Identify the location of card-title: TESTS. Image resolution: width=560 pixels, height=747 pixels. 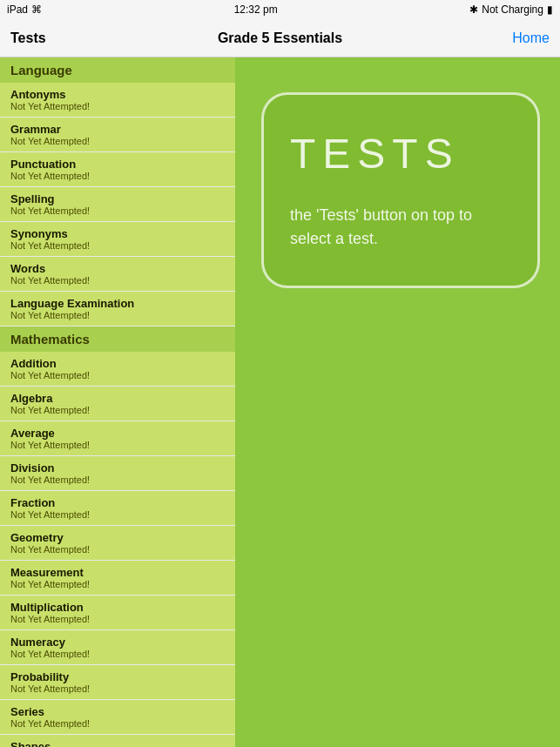
(374, 153).